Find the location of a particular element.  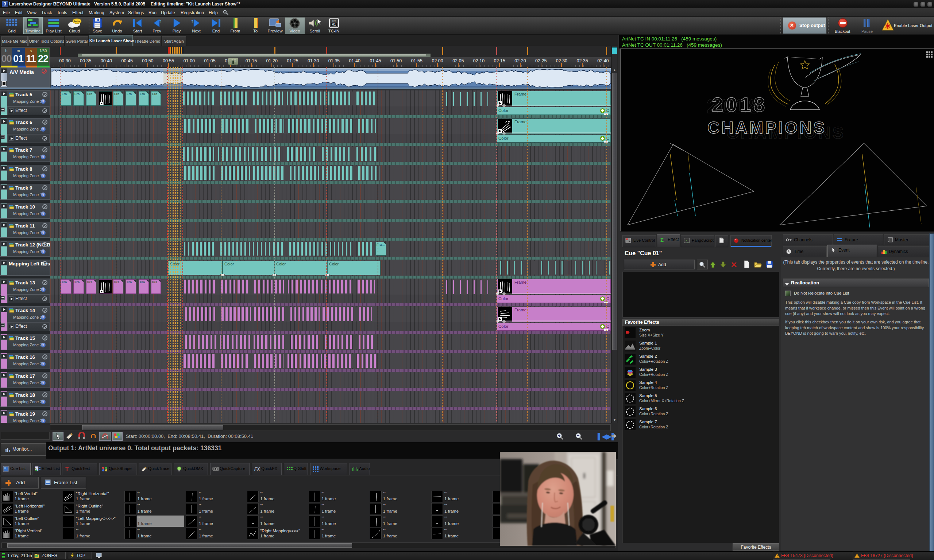

svg-text: 01 is located at coordinates (334, 25).